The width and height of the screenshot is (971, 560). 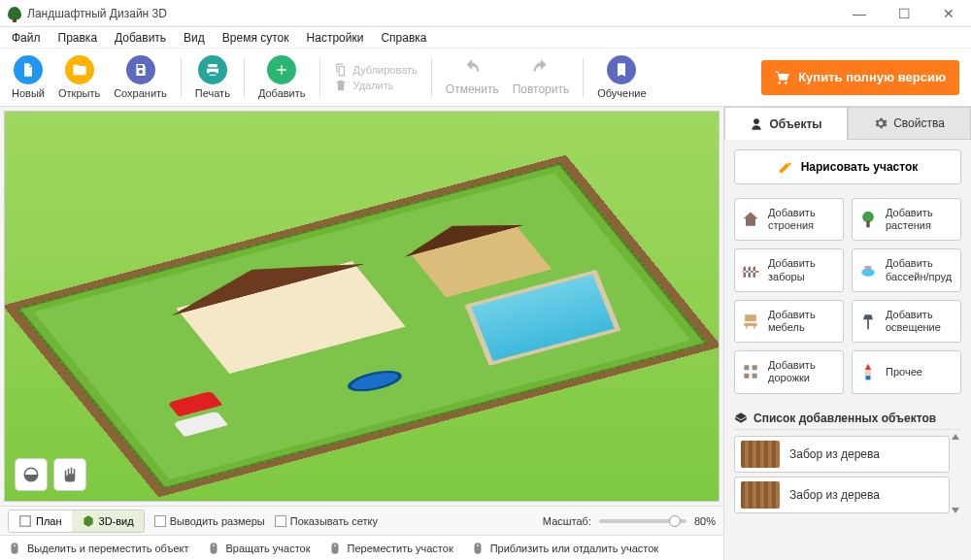 What do you see at coordinates (25, 521) in the screenshot?
I see `plan-icon` at bounding box center [25, 521].